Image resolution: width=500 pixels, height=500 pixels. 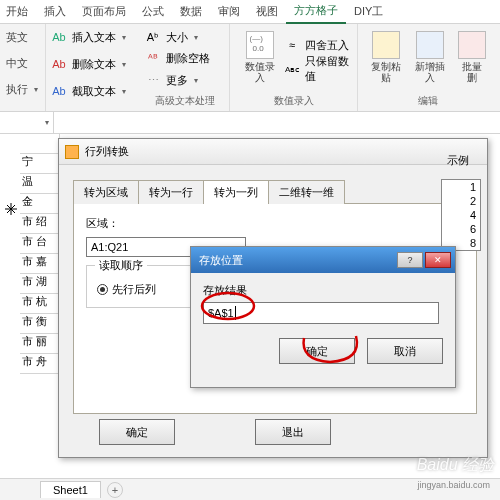 What do you see at coordinates (27, 122) in the screenshot?
I see `name-box: ▾` at bounding box center [27, 122].